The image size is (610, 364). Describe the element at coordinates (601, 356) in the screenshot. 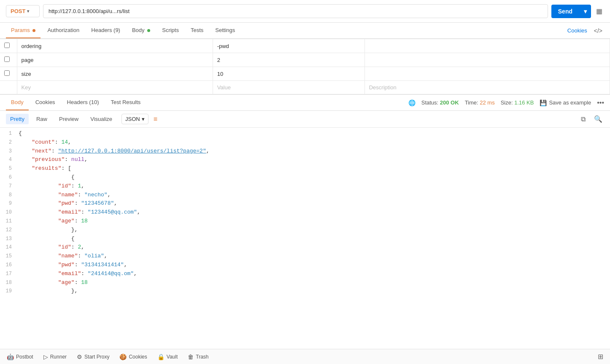

I see `grid-icon-button: ⊞` at that location.